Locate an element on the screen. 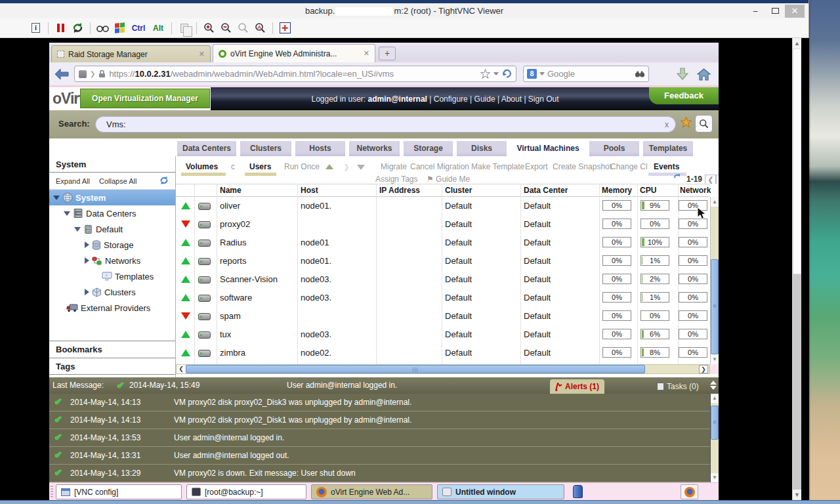  event-row: ✔ 2014-May-14, 14:13 VM proxy02 disk pro… is located at coordinates (379, 420).